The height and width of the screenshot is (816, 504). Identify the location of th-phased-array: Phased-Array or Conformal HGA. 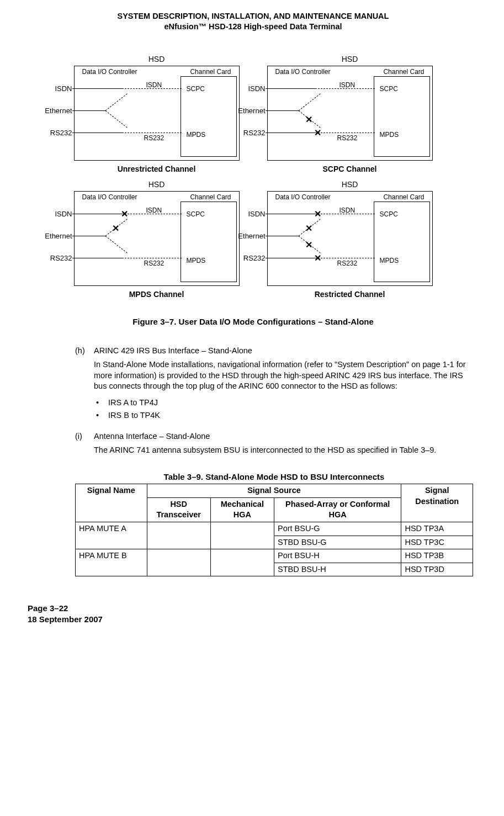
(337, 510).